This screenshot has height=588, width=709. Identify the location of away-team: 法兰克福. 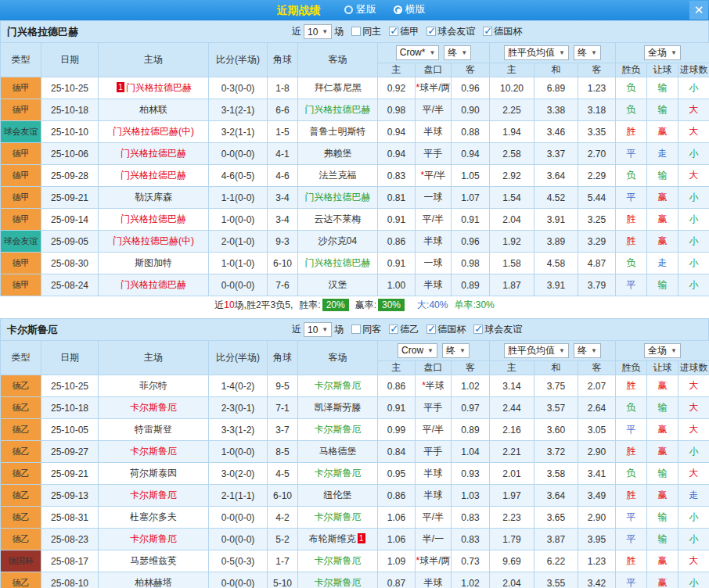
(338, 176).